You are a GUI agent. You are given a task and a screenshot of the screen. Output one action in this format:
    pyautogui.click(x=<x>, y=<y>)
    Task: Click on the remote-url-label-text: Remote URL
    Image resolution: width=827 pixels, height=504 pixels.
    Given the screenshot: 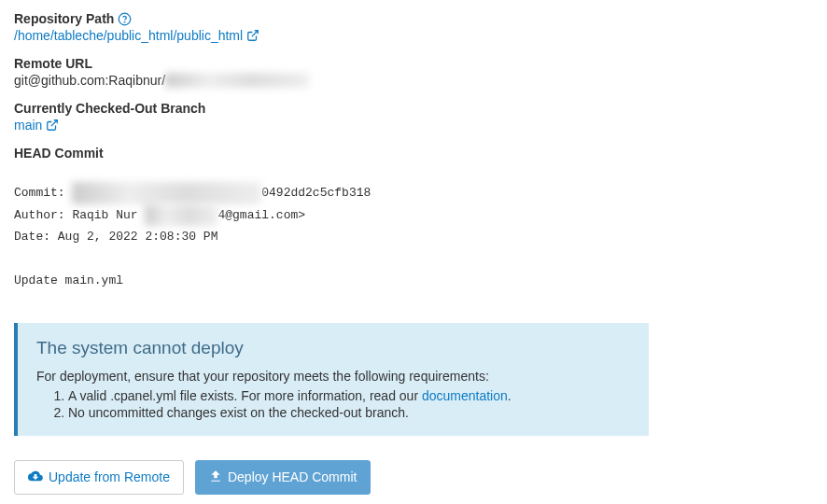 What is the action you would take?
    pyautogui.click(x=53, y=63)
    